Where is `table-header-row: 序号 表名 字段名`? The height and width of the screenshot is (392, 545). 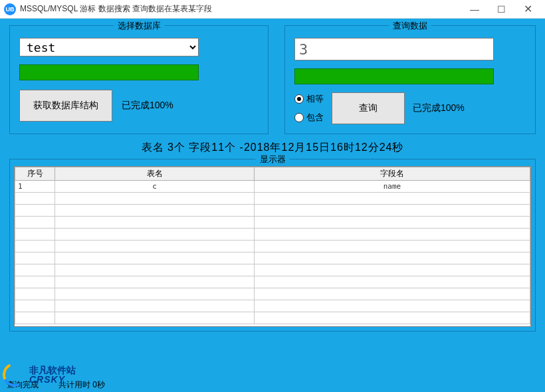
table-header-row: 序号 表名 字段名 is located at coordinates (272, 174).